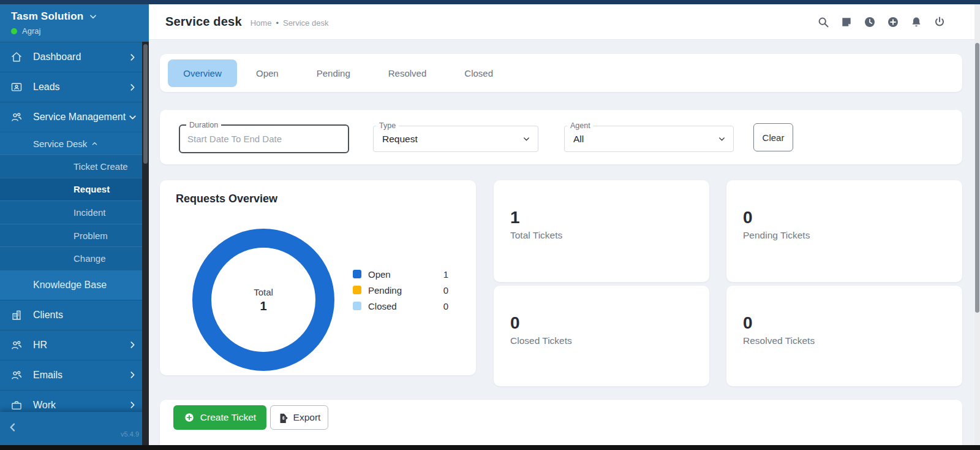 The image size is (980, 450). What do you see at coordinates (844, 231) in the screenshot?
I see `stat-card-pending: 0 Pending Tickets` at bounding box center [844, 231].